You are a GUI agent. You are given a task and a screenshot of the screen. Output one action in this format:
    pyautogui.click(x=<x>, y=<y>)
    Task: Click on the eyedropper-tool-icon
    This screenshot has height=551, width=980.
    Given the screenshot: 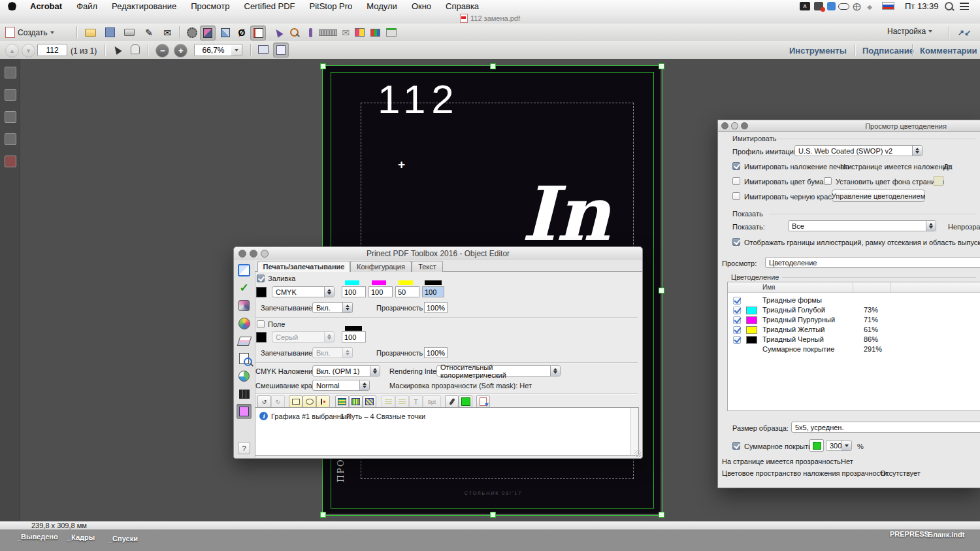 What is the action you would take?
    pyautogui.click(x=310, y=33)
    